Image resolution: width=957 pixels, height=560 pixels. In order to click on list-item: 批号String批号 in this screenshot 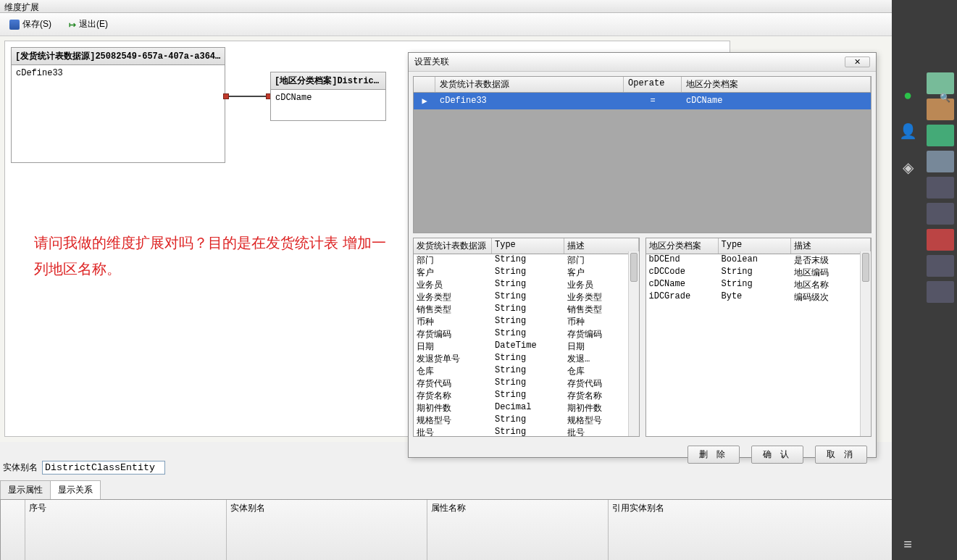, I will do `click(526, 432)`.